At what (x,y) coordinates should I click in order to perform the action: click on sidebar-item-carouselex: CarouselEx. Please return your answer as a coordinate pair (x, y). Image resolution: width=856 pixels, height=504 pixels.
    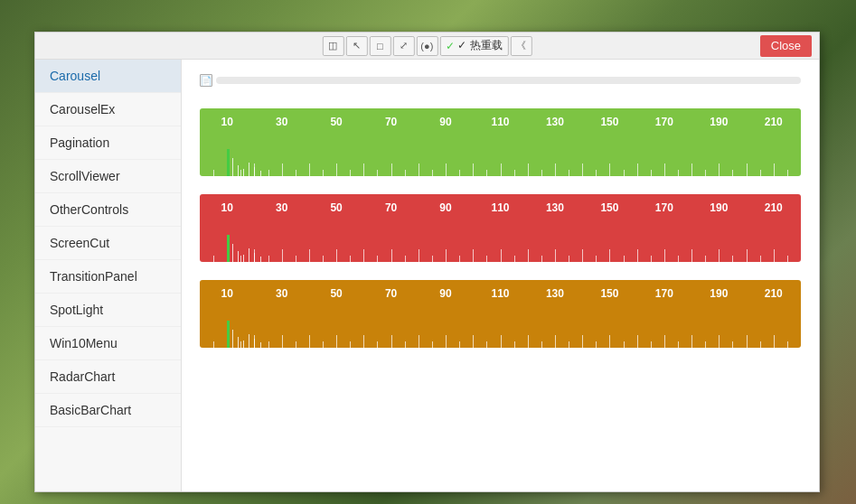
    Looking at the image, I should click on (108, 110).